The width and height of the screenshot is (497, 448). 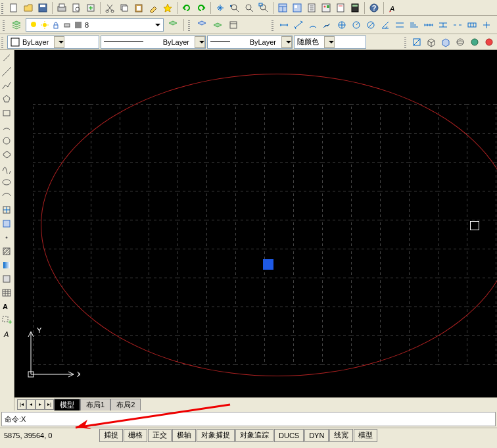 What do you see at coordinates (7, 237) in the screenshot?
I see `point-icon` at bounding box center [7, 237].